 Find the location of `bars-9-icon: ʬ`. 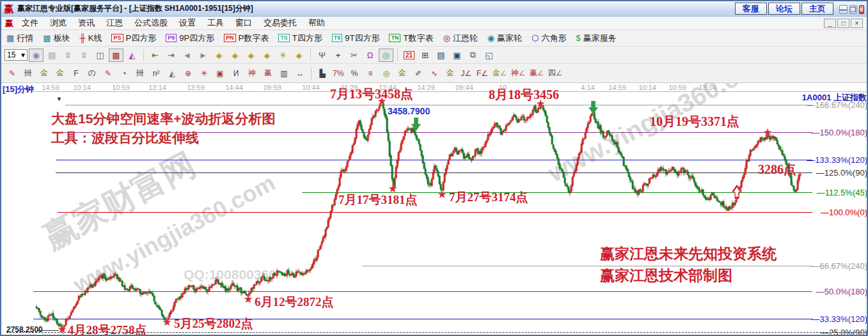

bars-9-icon: ʬ is located at coordinates (84, 55).